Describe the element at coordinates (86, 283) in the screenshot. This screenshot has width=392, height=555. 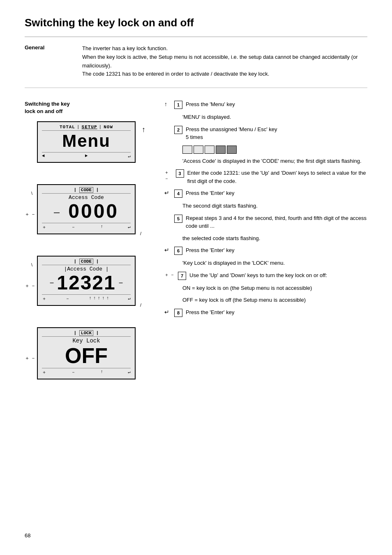
I see `lcd-code2-bigrow: － 12321 －` at that location.